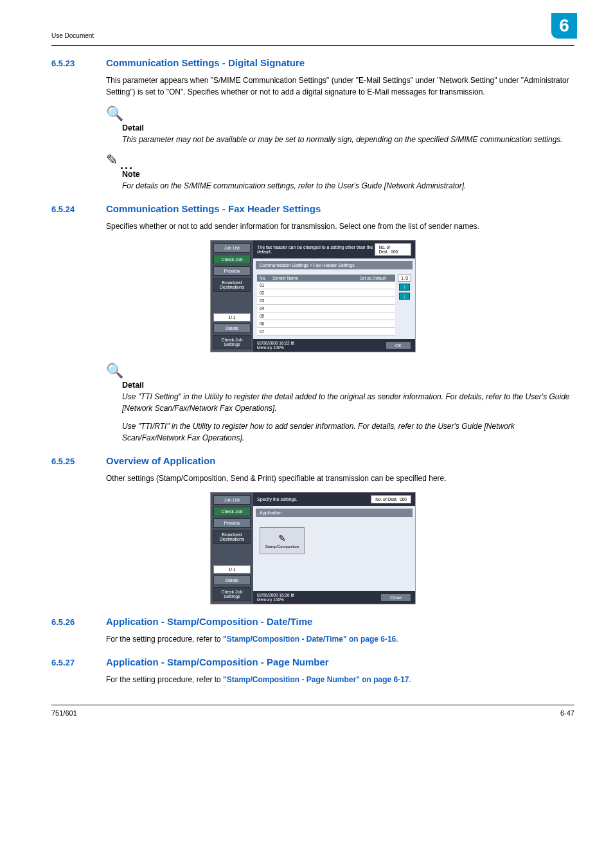  I want to click on section-body: This parameter appears when "S/MIME Comm…, so click(341, 86).